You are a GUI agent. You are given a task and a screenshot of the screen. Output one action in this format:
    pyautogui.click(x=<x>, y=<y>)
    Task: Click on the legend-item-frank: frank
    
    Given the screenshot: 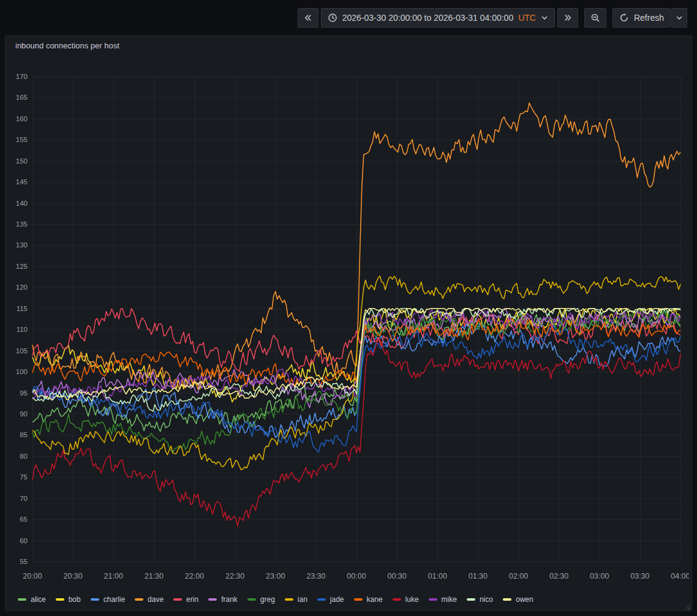 What is the action you would take?
    pyautogui.click(x=223, y=599)
    